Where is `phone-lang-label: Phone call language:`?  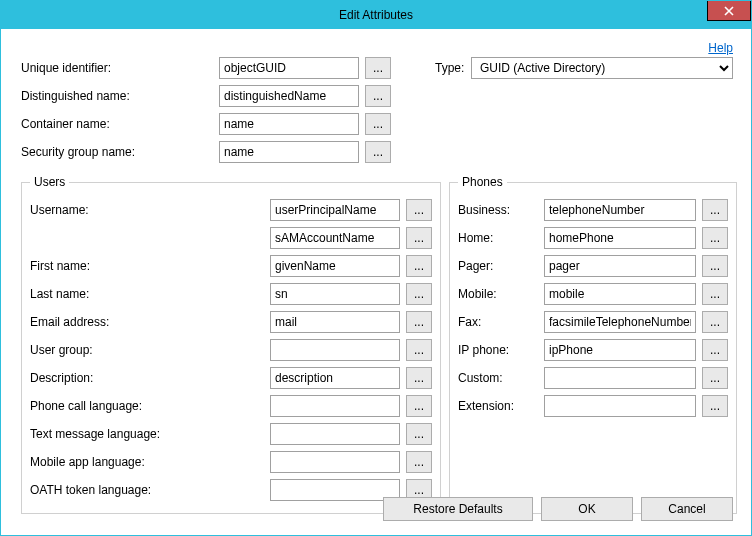 phone-lang-label: Phone call language: is located at coordinates (150, 406).